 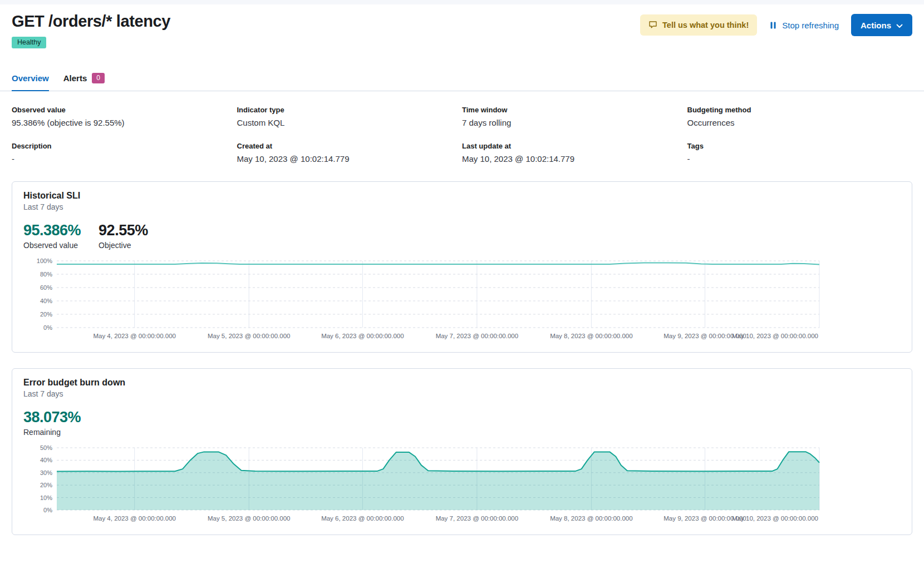 What do you see at coordinates (91, 30) in the screenshot?
I see `title-block: GET /orders/* latency Healthy` at bounding box center [91, 30].